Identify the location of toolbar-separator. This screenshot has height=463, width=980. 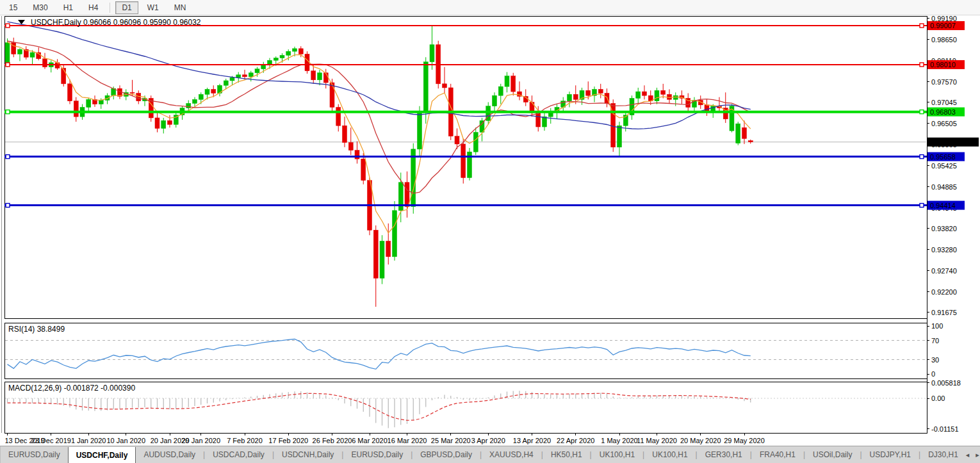
(110, 8).